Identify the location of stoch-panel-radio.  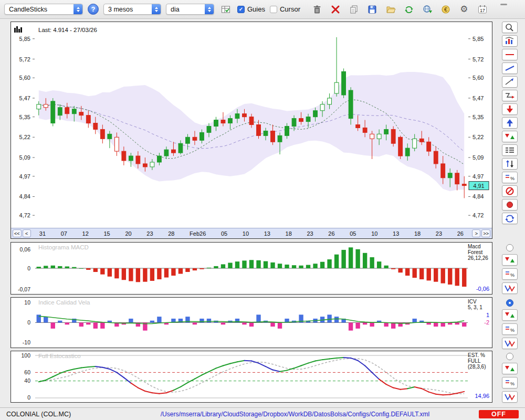
(510, 356).